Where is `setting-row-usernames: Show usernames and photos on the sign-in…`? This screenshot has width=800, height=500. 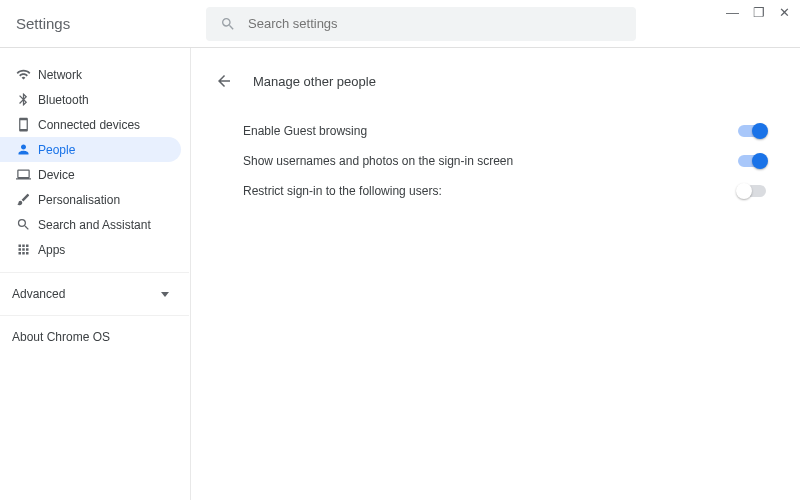 setting-row-usernames: Show usernames and photos on the sign-in… is located at coordinates (504, 161).